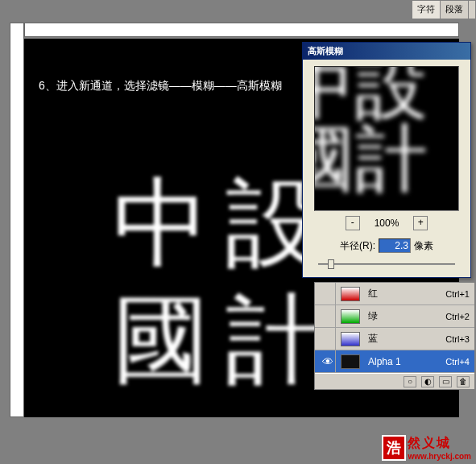 This screenshot has width=476, height=464. I want to click on delete-channel-icon: 🗑, so click(463, 382).